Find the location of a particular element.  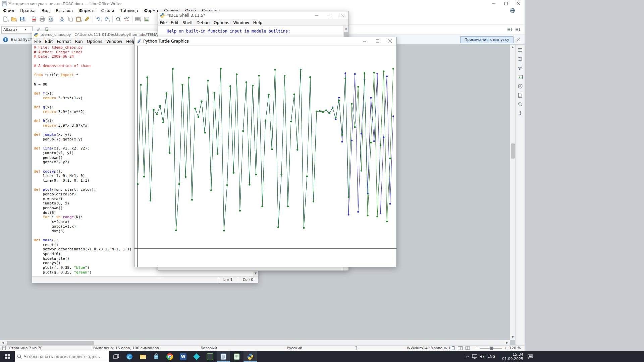

turtle-titlebar: Python Turtle Graphics is located at coordinates (266, 42).